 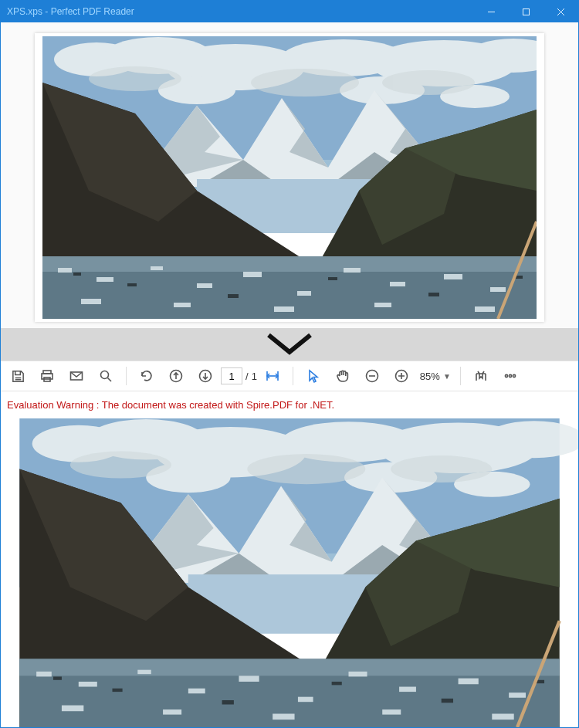 I want to click on toolbar: / 1 85% ▼, so click(x=290, y=376).